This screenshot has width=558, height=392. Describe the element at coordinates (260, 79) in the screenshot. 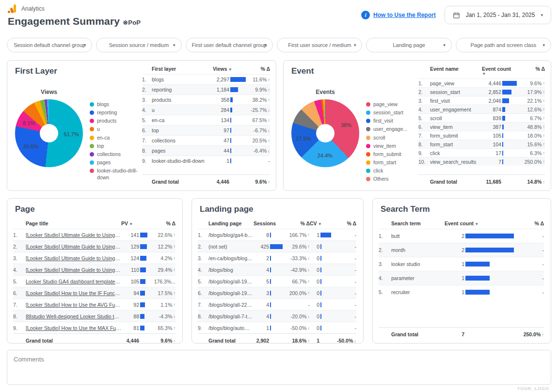

I see `delta-value: 11.6%` at that location.